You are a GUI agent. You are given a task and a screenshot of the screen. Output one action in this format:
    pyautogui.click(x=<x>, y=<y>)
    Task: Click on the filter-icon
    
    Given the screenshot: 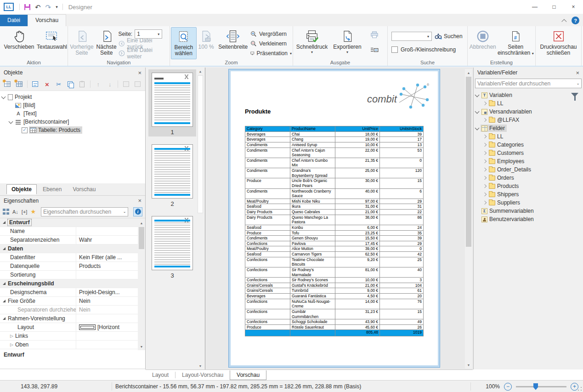 What is the action you would take?
    pyautogui.click(x=575, y=95)
    